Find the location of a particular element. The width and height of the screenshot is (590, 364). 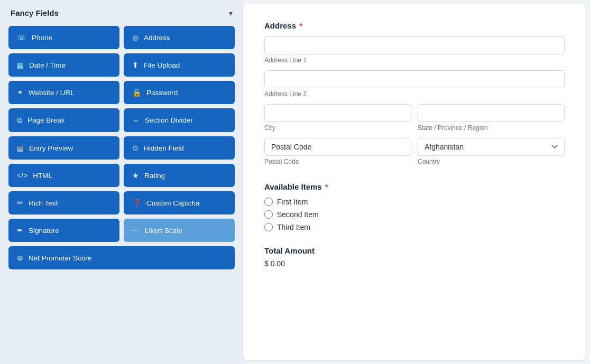

field-btn-password-label: Password is located at coordinates (162, 93).